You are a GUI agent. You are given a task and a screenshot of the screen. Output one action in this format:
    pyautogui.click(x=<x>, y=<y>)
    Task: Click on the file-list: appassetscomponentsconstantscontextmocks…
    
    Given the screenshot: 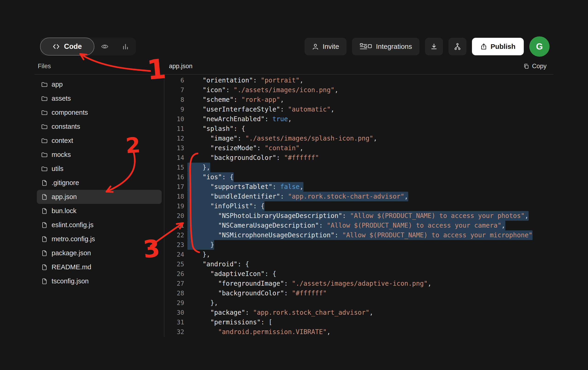 What is the action you would take?
    pyautogui.click(x=99, y=183)
    